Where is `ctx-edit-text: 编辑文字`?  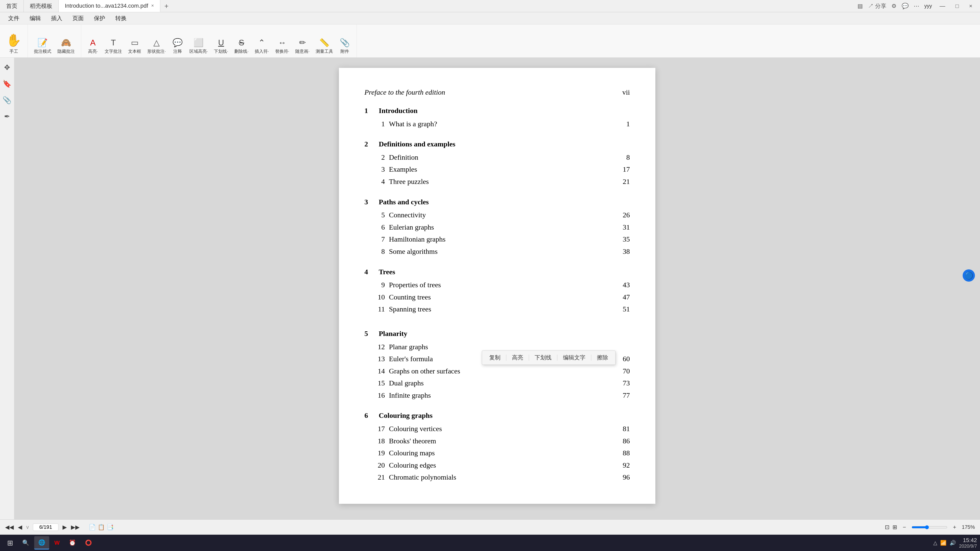 ctx-edit-text: 编辑文字 is located at coordinates (574, 357).